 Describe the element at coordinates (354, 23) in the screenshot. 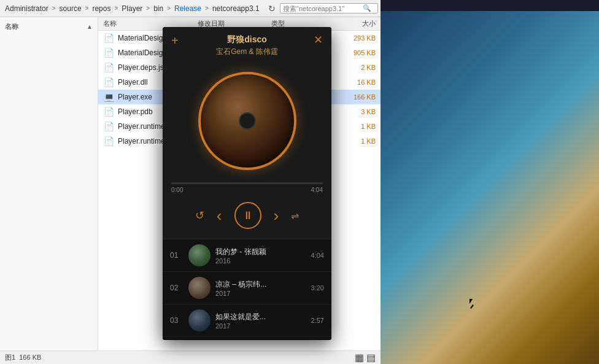

I see `header-size: 大小` at that location.